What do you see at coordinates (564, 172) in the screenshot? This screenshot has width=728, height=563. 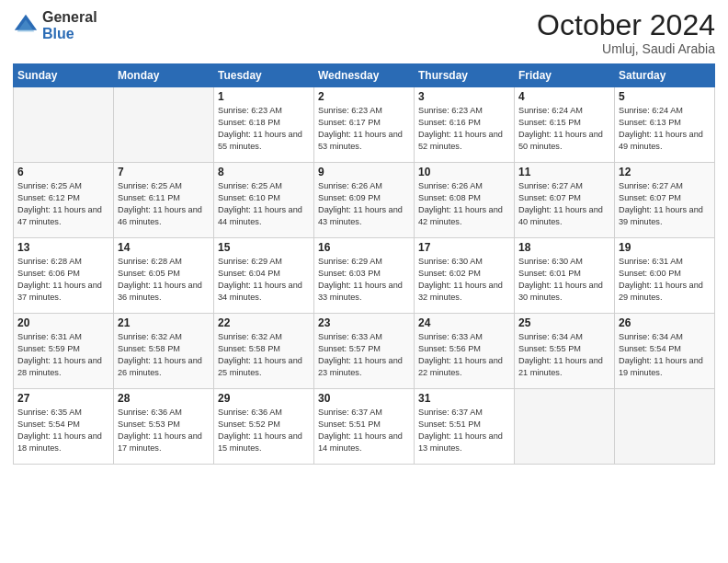 I see `day-number: 11` at bounding box center [564, 172].